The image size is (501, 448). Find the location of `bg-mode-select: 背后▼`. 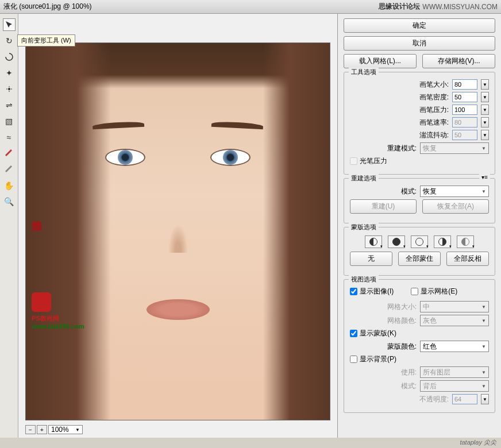

bg-mode-select: 背后▼ is located at coordinates (454, 386).